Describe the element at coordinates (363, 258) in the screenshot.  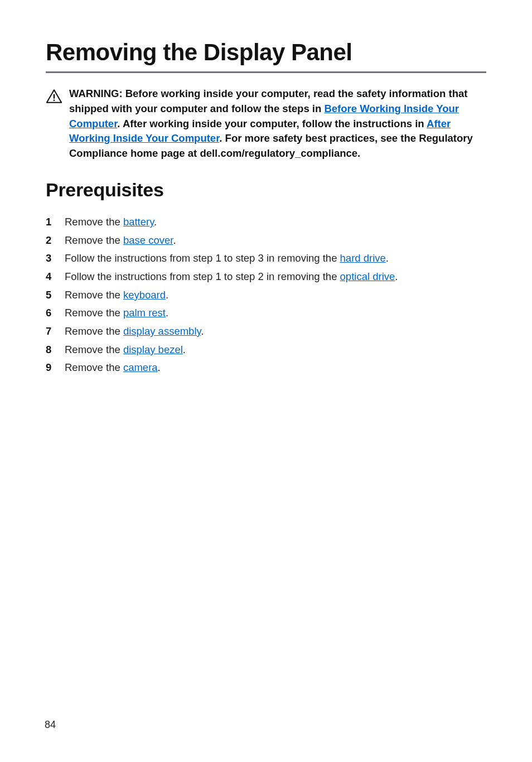
I see `step-link: hard drive` at that location.